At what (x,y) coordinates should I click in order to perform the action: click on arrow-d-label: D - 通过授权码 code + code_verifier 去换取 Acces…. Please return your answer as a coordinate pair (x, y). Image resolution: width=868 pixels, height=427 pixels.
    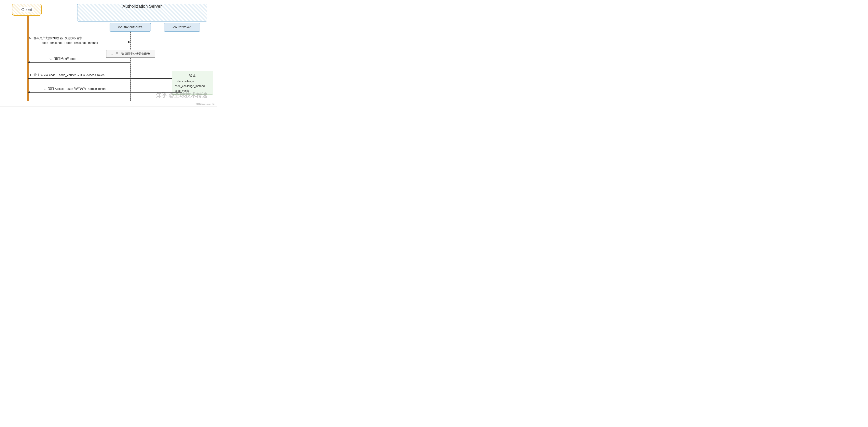
    Looking at the image, I should click on (67, 75).